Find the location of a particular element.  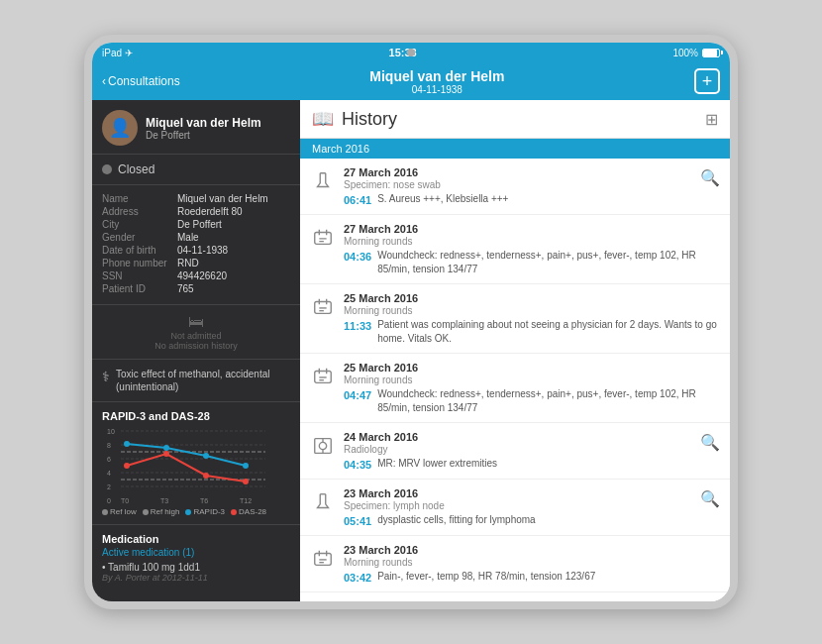

diagnosis-text: Toxic effect of methanol, accidental (un… is located at coordinates (203, 380).